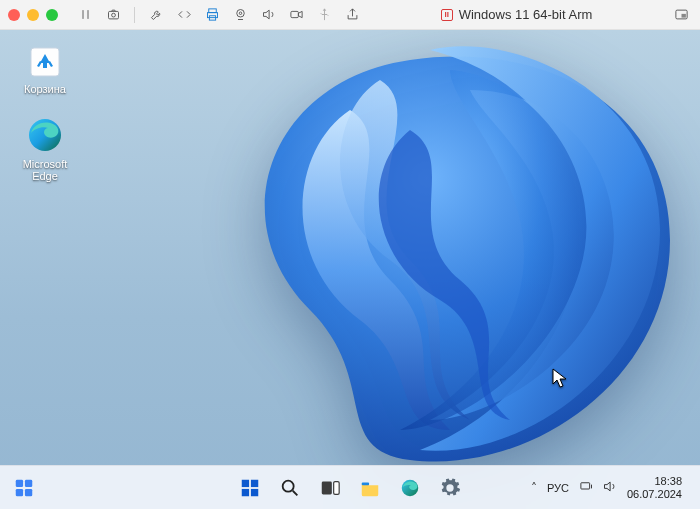 The height and width of the screenshot is (509, 700). Describe the element at coordinates (85, 15) in the screenshot. I see `pause-vm-icon` at that location.